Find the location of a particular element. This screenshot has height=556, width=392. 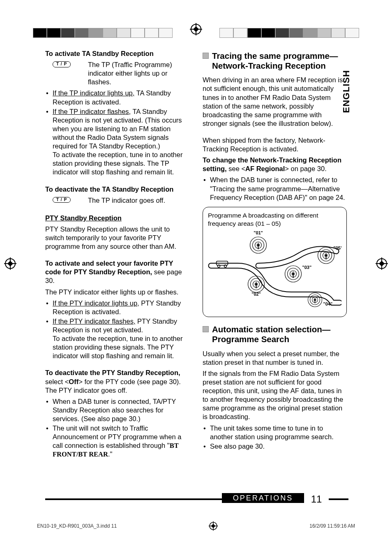

auto-search-p2: If the signals from the FM Radio Data Sy… is located at coordinates (274, 396).